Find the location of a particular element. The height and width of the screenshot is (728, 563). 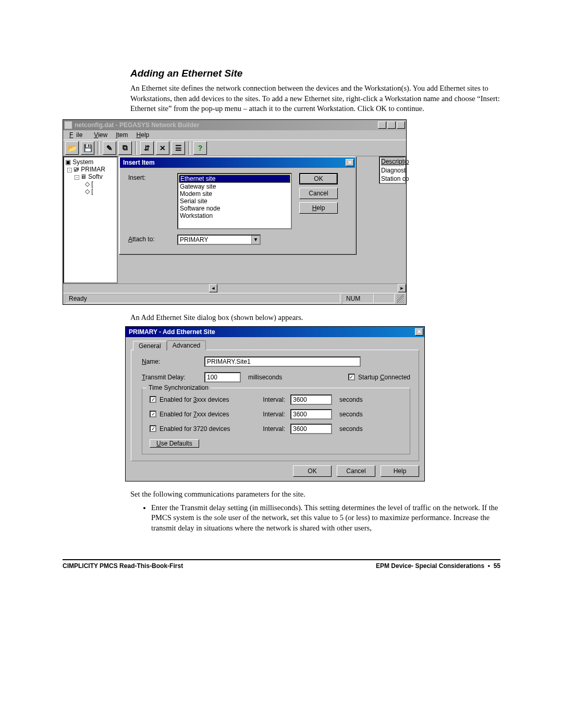

scroll-right-icon: ► is located at coordinates (402, 288).